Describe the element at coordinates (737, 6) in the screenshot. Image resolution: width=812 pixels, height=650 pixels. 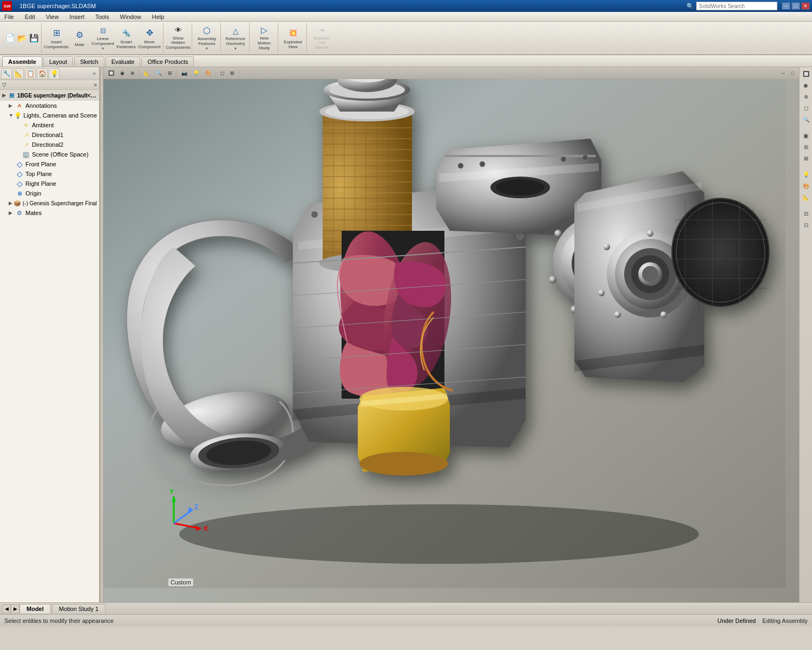
I see `search-input` at that location.